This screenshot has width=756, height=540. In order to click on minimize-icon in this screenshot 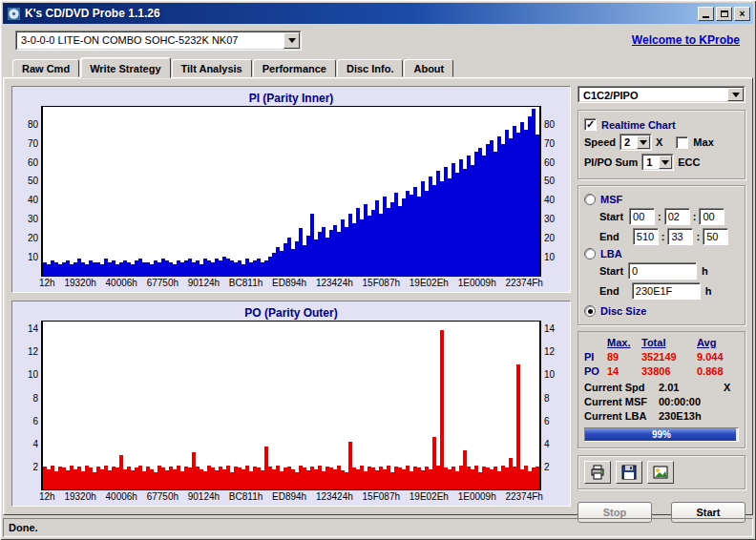, I will do `click(706, 17)`.